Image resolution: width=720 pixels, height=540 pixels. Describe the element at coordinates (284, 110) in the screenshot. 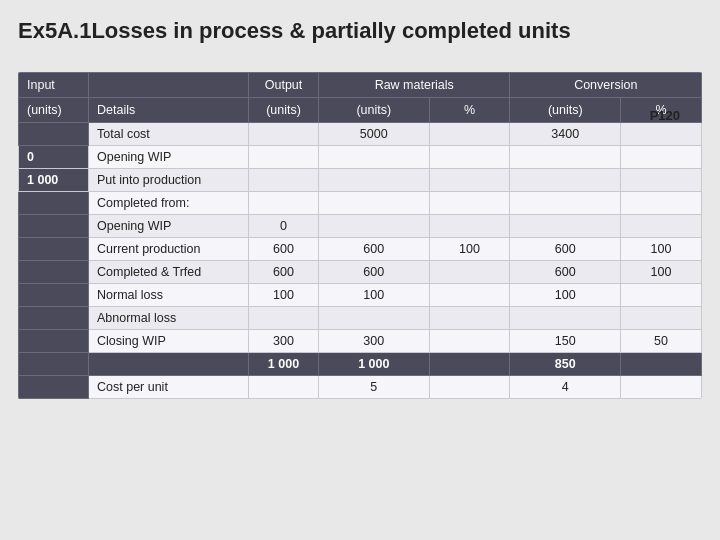

I see `subh-output-units: (units)` at that location.